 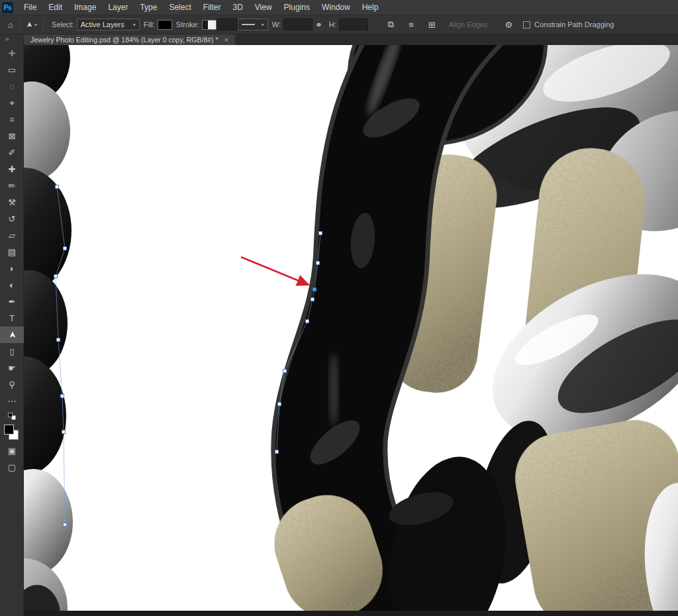 I want to click on rectangle-tool: ▯, so click(x=12, y=351).